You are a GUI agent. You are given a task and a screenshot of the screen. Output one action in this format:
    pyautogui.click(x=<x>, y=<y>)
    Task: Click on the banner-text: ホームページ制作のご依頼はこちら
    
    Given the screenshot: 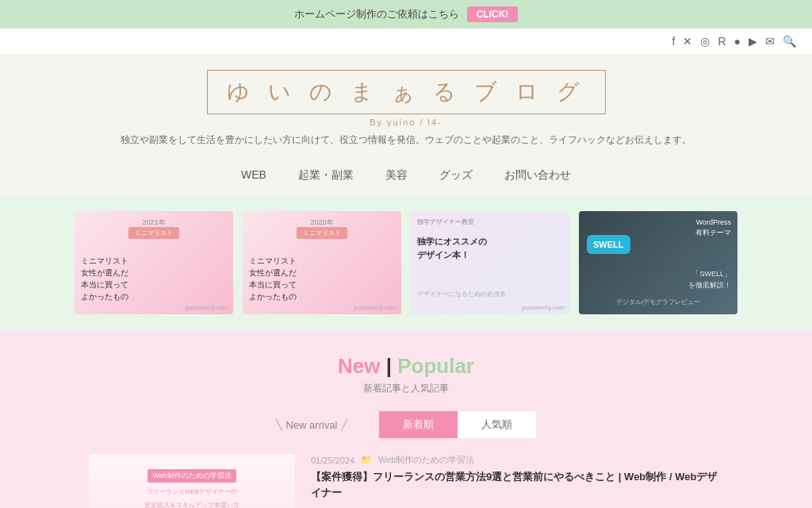 What is the action you would take?
    pyautogui.click(x=377, y=14)
    